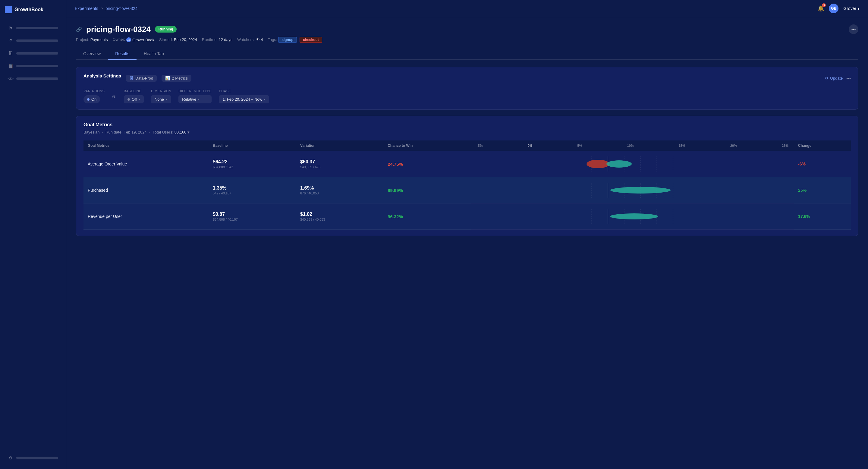  Describe the element at coordinates (154, 54) in the screenshot. I see `tab-health: Health Tab` at that location.